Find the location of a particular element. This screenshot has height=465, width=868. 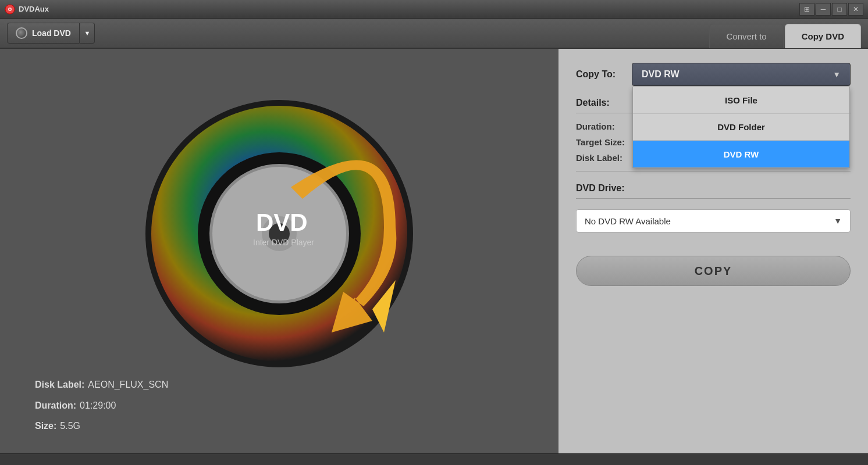

copy-button: COPY is located at coordinates (713, 271).